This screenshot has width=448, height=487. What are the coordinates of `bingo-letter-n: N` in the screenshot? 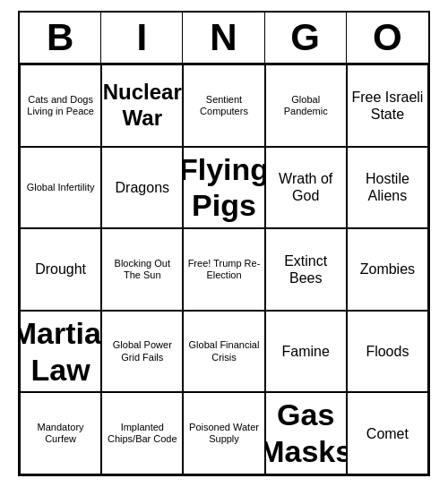 It's located at (224, 38).